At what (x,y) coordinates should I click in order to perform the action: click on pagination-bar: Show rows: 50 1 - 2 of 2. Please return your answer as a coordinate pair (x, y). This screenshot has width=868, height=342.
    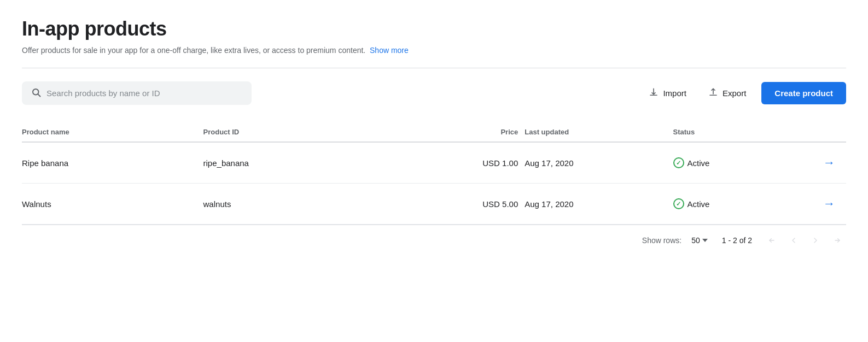
    Looking at the image, I should click on (434, 237).